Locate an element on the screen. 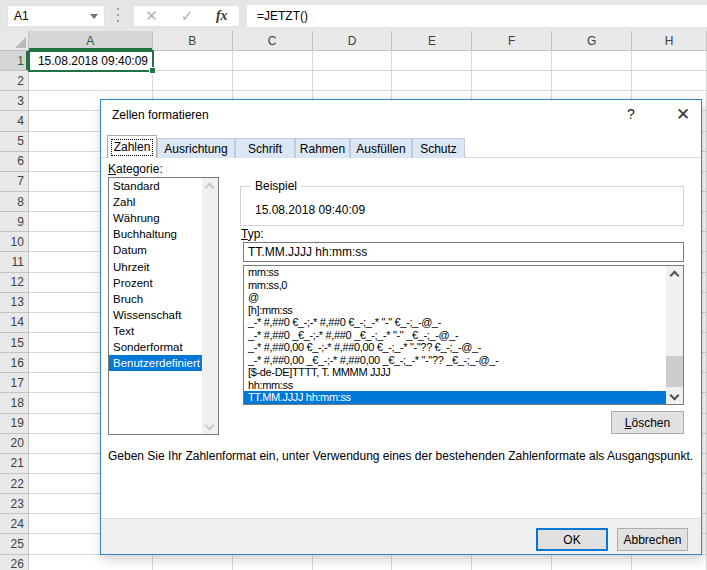 Image resolution: width=707 pixels, height=570 pixels. tab-schutz: Schutz is located at coordinates (438, 148).